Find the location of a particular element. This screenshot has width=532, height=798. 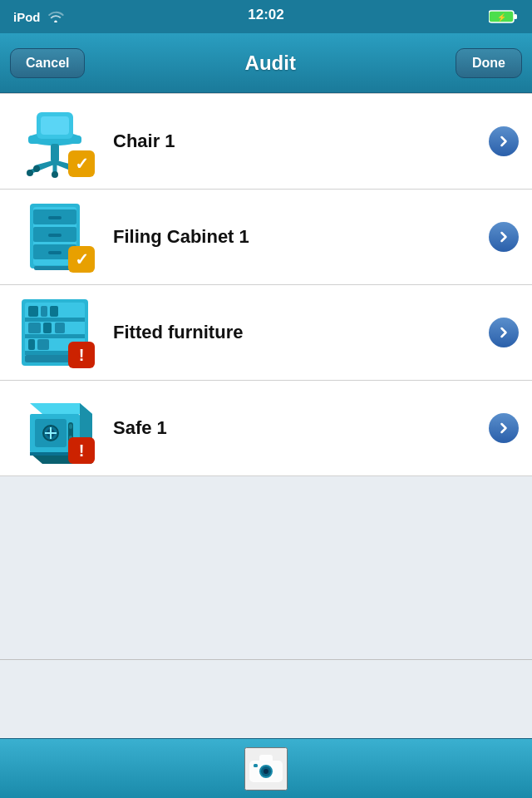

list-item: ! Fitted furniture is located at coordinates (266, 332).